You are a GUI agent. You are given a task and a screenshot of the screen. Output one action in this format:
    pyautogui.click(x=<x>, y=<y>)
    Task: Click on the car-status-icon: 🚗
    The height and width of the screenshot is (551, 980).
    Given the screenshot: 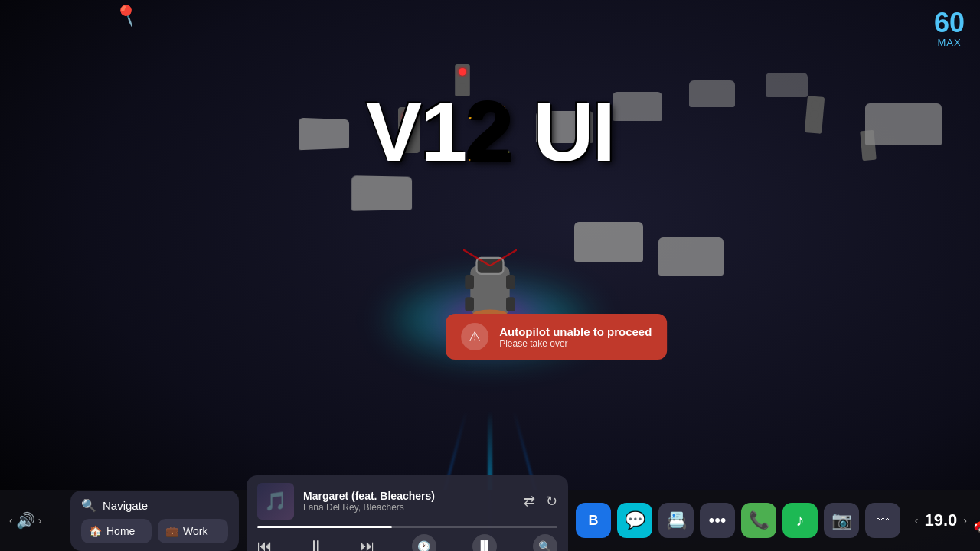 What is the action you would take?
    pyautogui.click(x=977, y=520)
    